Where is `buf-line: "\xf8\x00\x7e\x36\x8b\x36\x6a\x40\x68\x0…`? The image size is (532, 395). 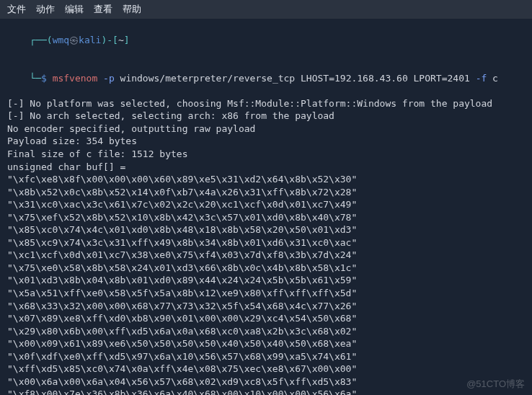
buf-line: "\xf8\x00\x7e\x36\x8b\x36\x6a\x40\x68\x0… is located at coordinates (266, 391).